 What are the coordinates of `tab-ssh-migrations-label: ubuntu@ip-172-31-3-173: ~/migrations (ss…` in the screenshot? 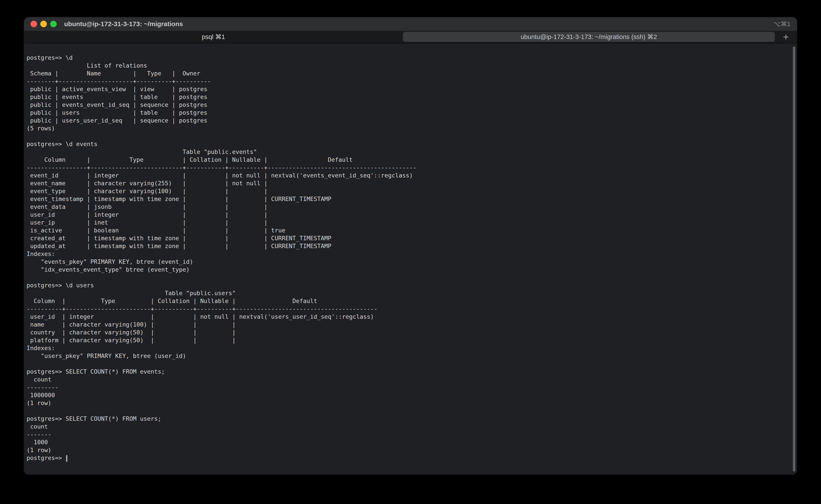 It's located at (589, 37).